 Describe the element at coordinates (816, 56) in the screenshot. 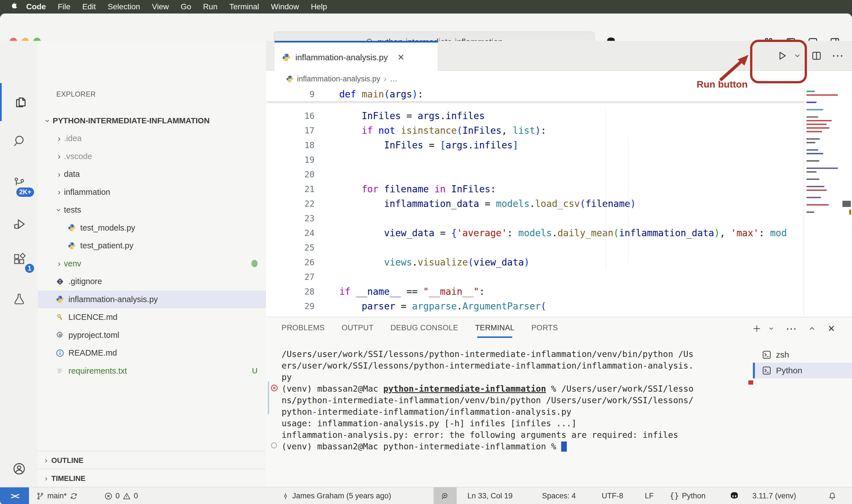

I see `split-editor-icon` at that location.